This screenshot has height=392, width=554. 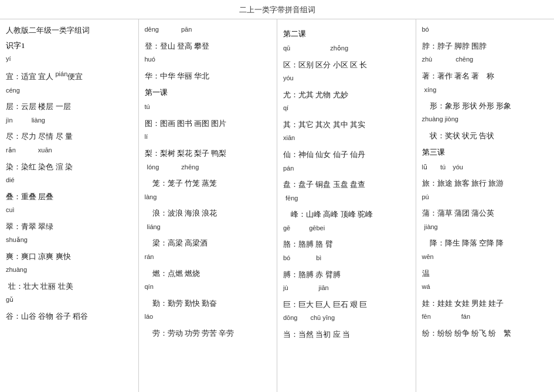 What do you see at coordinates (39, 257) in the screenshot?
I see `entry-shuang-text: 爽：爽口 凉爽 爽快` at bounding box center [39, 257].